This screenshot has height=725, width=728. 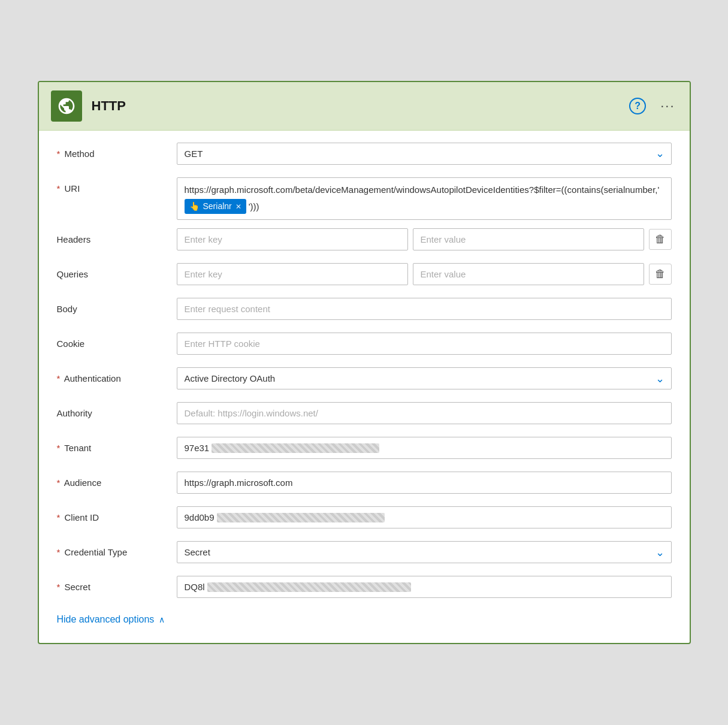 What do you see at coordinates (295, 448) in the screenshot?
I see `tenant-redacted` at bounding box center [295, 448].